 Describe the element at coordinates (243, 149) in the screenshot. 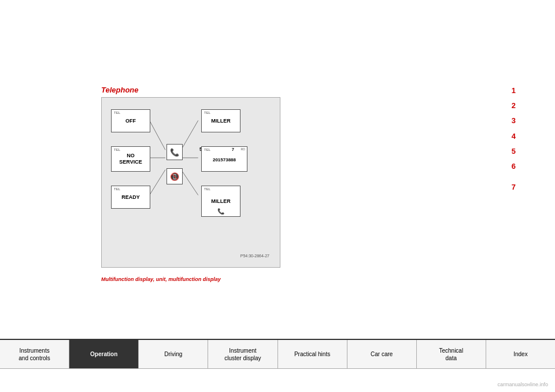

I see `ro-label: RO` at that location.